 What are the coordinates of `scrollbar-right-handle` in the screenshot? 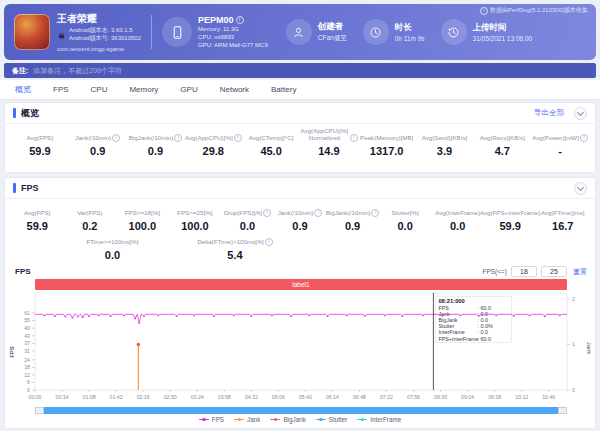 It's located at (562, 410).